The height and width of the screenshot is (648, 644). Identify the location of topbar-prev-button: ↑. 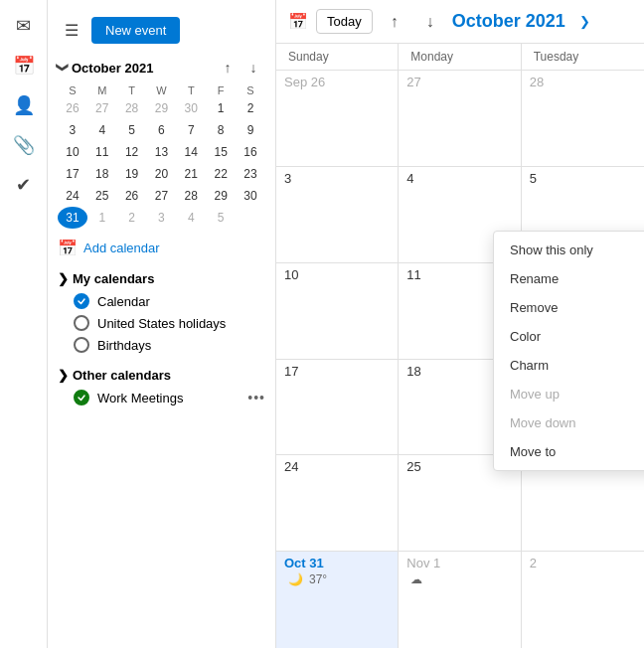
(395, 22).